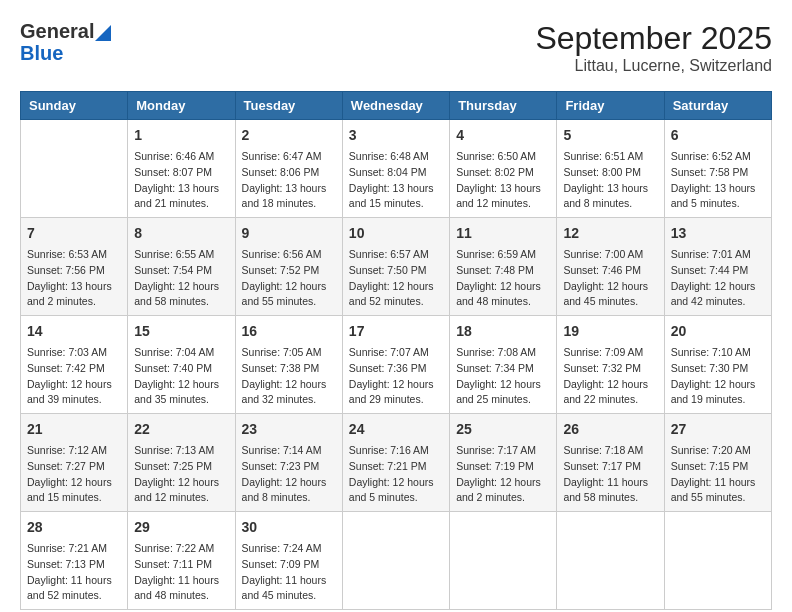 The width and height of the screenshot is (792, 612). Describe the element at coordinates (610, 474) in the screenshot. I see `cell-sun-info: Sunrise: 7:18 AMSunset: 7:17 PMDaylight:…` at that location.